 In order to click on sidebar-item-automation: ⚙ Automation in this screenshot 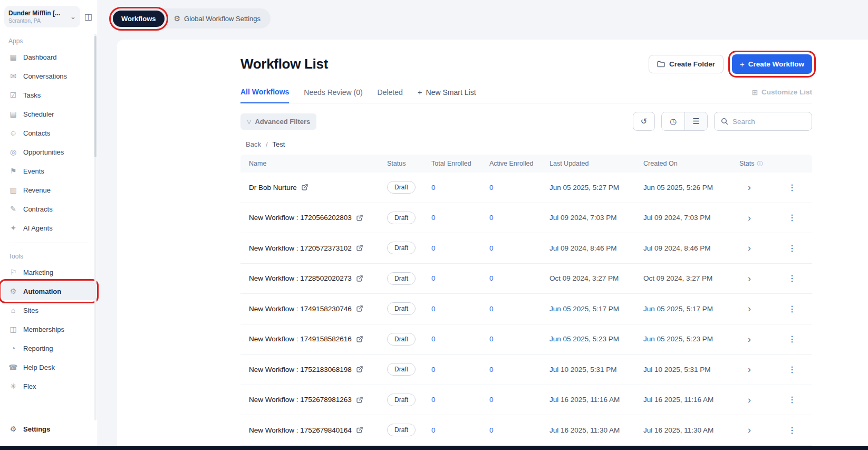, I will do `click(49, 291)`.